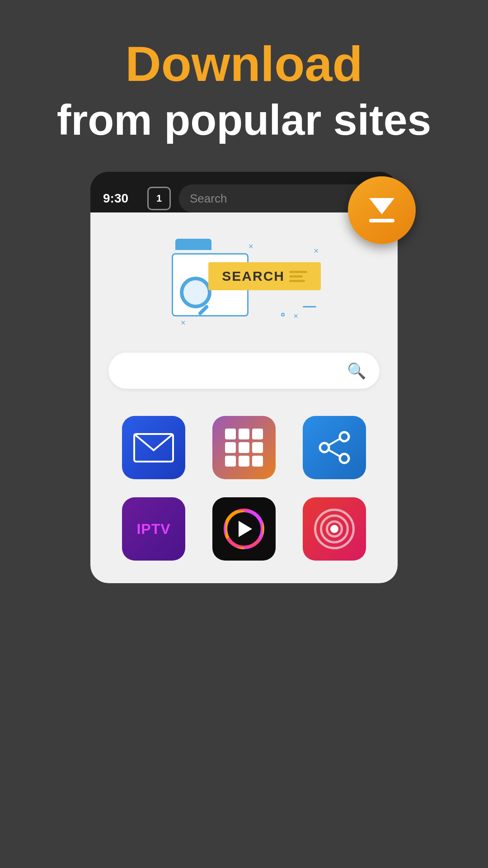 The height and width of the screenshot is (868, 488). What do you see at coordinates (253, 276) in the screenshot?
I see `search-banner-text: SEARCH` at bounding box center [253, 276].